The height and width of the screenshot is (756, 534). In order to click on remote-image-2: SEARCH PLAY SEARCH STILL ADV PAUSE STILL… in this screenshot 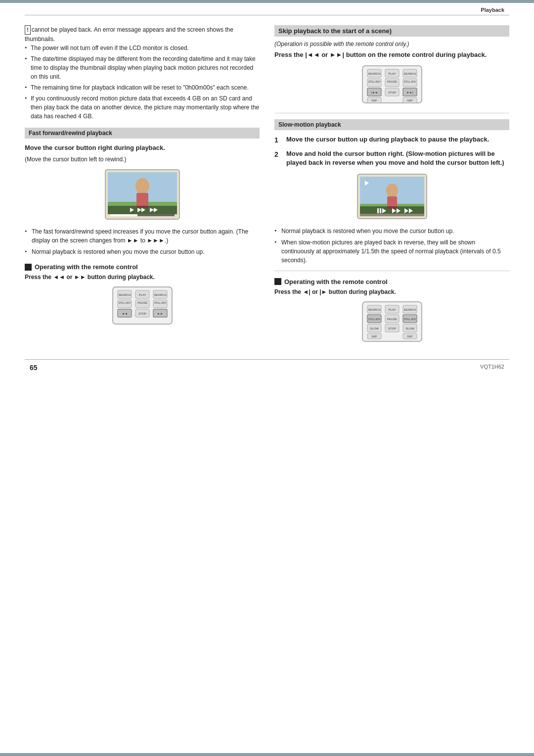, I will do `click(392, 322)`.